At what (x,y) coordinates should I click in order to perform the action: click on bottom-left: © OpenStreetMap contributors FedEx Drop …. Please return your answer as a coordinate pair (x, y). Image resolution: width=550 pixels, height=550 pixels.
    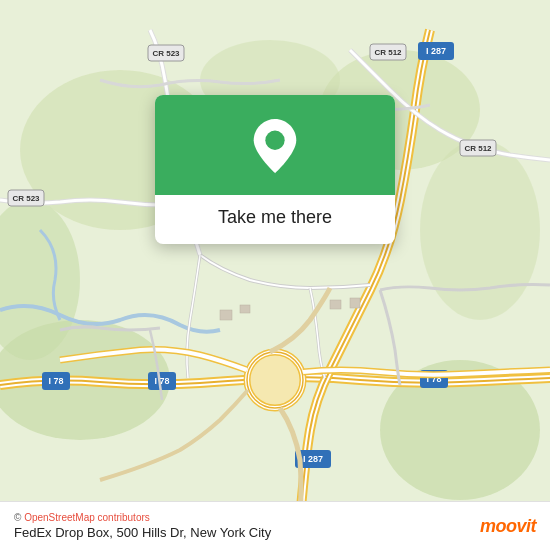
    Looking at the image, I should click on (142, 526).